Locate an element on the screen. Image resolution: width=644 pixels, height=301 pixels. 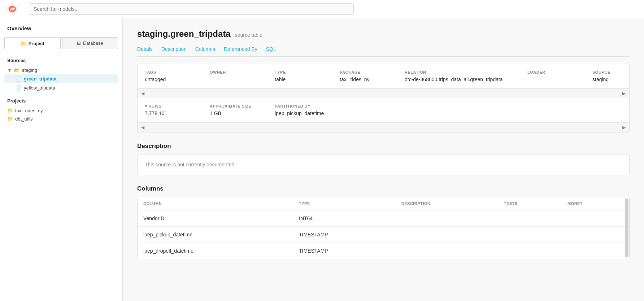
approx-size-label: APPROXIMATE SIZE is located at coordinates (235, 106).